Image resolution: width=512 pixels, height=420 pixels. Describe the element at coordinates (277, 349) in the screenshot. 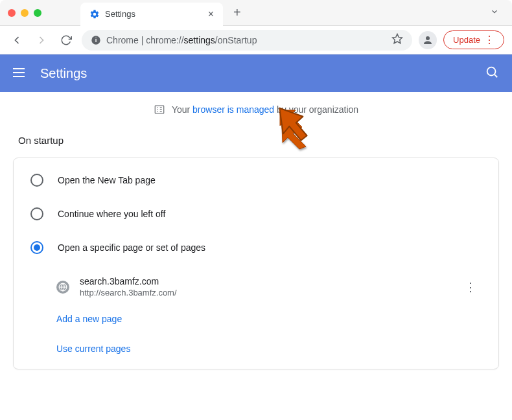

I see `use-current-row: Use current pages` at that location.